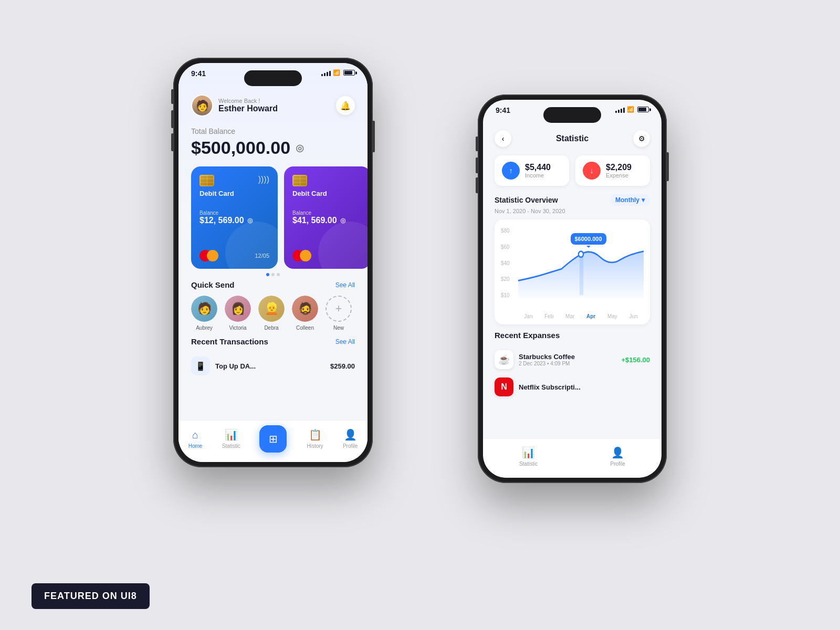  Describe the element at coordinates (572, 289) in the screenshot. I see `phone-right: 9:41 📶 ‹ Statistic ⚙` at that location.